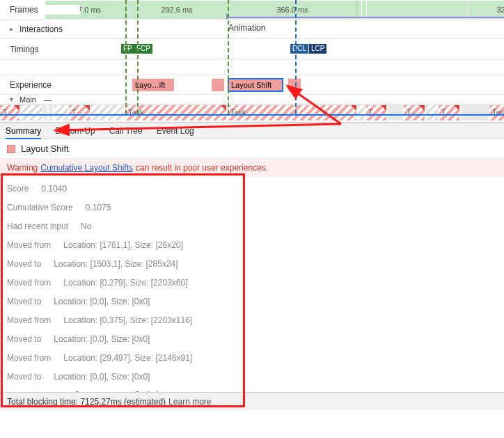 The height and width of the screenshot is (438, 504). I want to click on badge-lcp: LCP, so click(317, 49).